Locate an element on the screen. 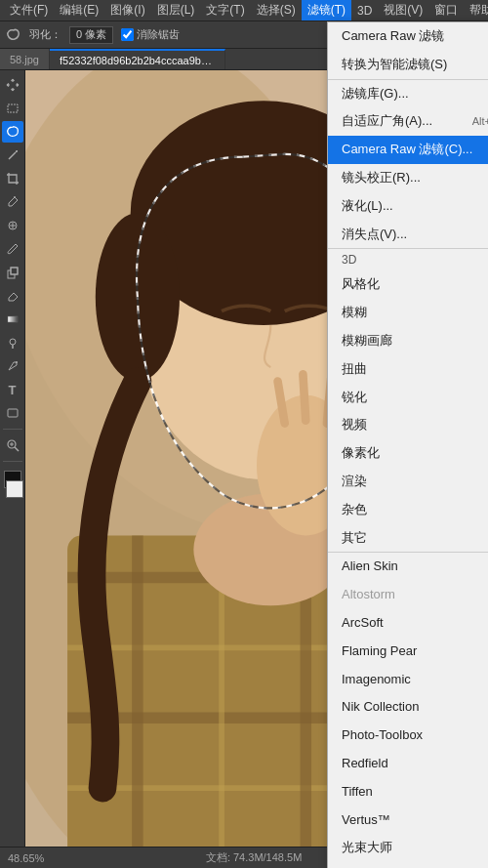 This screenshot has height=868, width=488. liquify-label: 液化(L)... is located at coordinates (367, 207).